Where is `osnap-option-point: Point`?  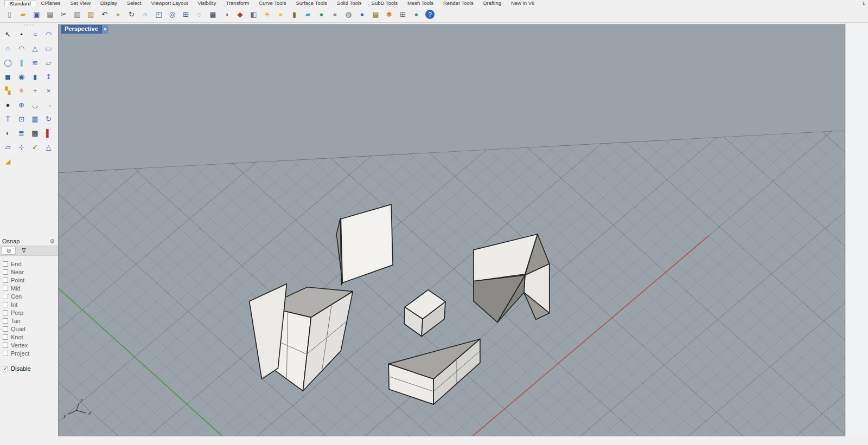 osnap-option-point: Point is located at coordinates (30, 280).